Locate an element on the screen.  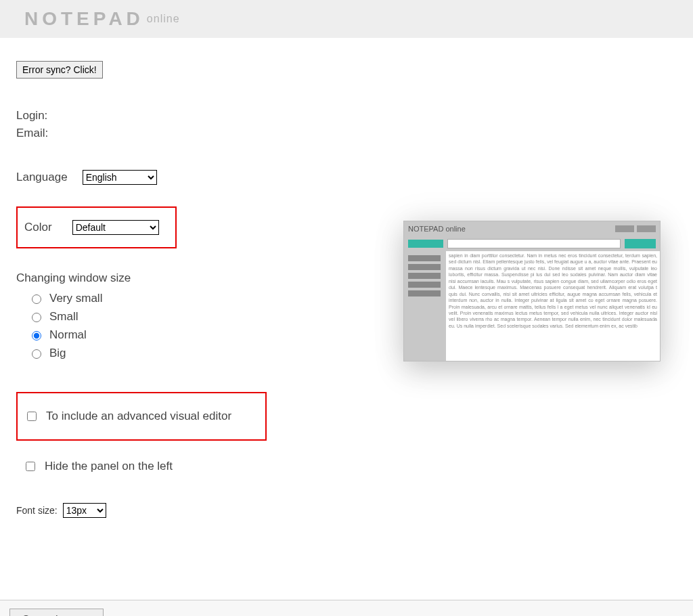
email-label: Email: is located at coordinates (346, 133).